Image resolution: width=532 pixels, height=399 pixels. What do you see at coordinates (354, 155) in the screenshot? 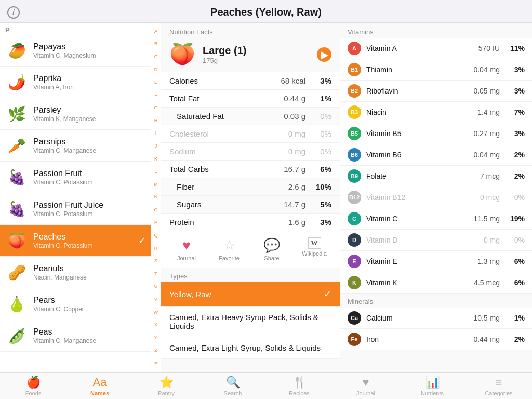
I see `vitamin-badge: B6` at bounding box center [354, 155].